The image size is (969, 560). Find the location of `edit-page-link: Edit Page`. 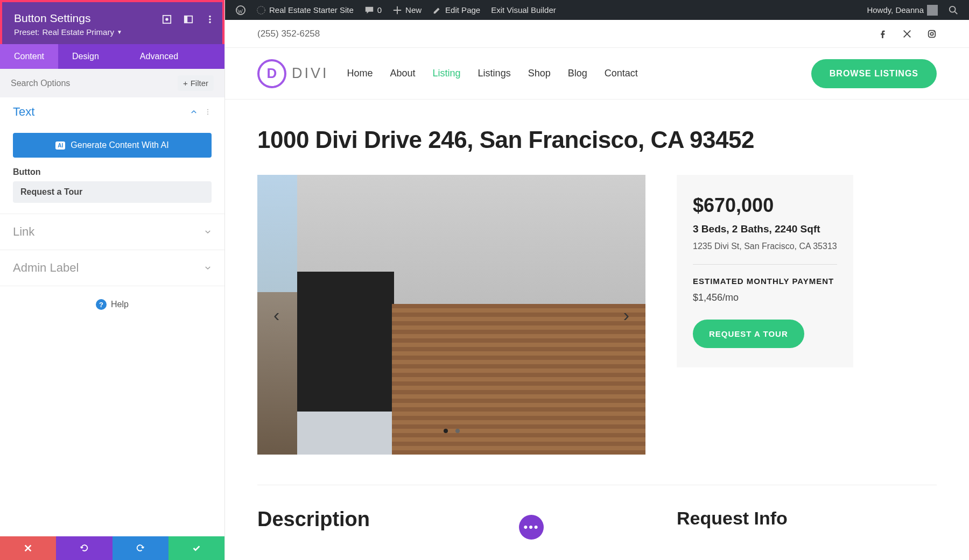

edit-page-link: Edit Page is located at coordinates (457, 10).